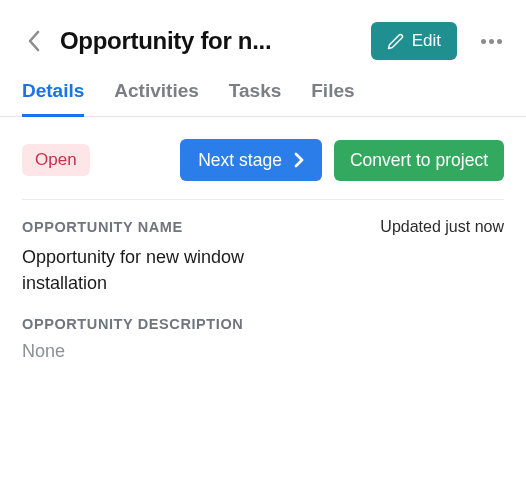 This screenshot has height=500, width=526. Describe the element at coordinates (332, 98) in the screenshot. I see `tab-files: Files` at that location.